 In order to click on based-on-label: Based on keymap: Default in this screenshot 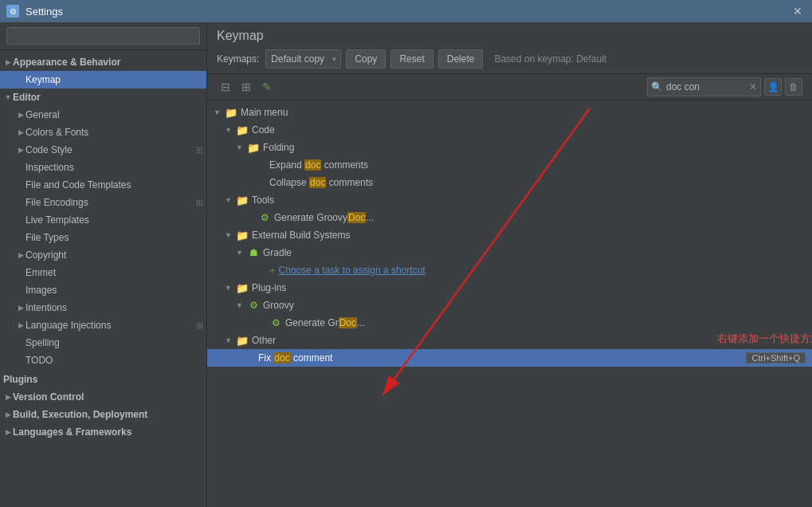, I will do `click(550, 59)`.